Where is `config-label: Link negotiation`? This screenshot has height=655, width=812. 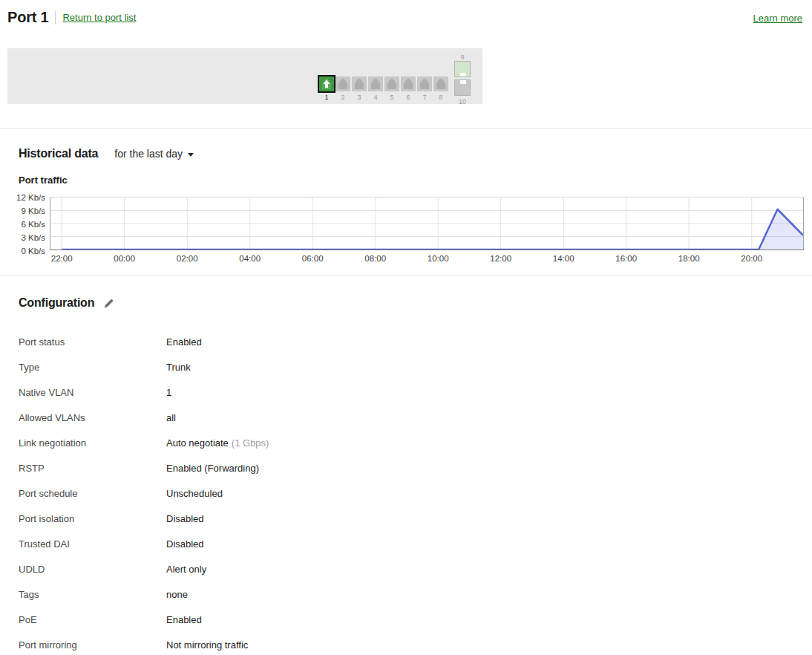
config-label: Link negotiation is located at coordinates (92, 443).